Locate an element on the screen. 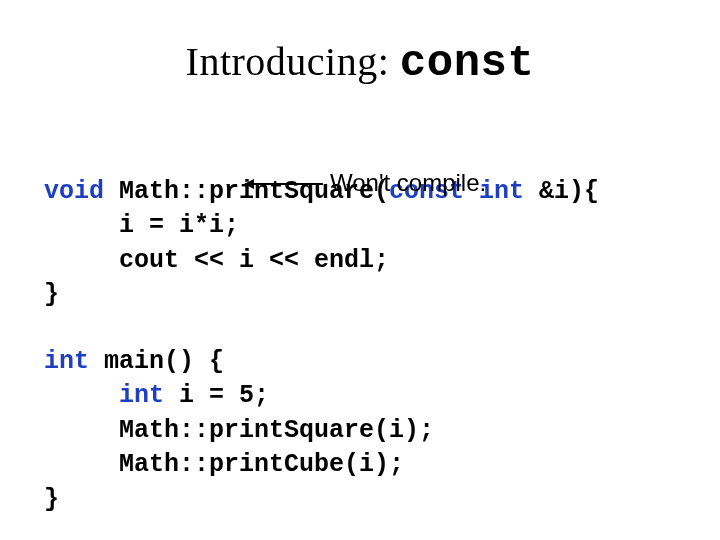  code-line: i = i*i; is located at coordinates (142, 226).